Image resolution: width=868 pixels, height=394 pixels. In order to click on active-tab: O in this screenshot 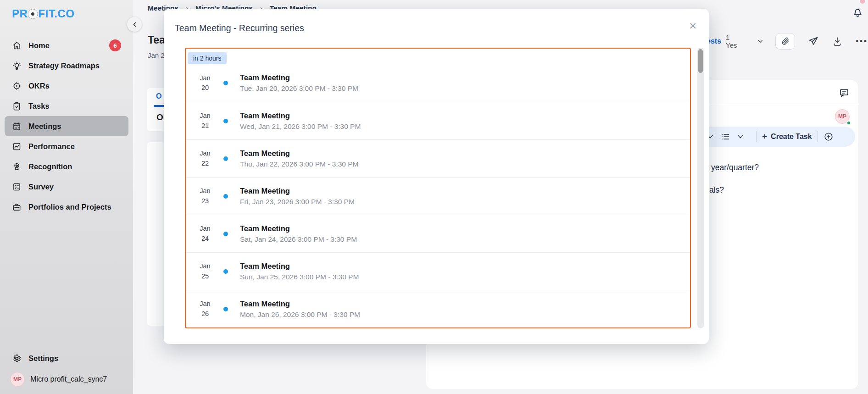, I will do `click(159, 96)`.